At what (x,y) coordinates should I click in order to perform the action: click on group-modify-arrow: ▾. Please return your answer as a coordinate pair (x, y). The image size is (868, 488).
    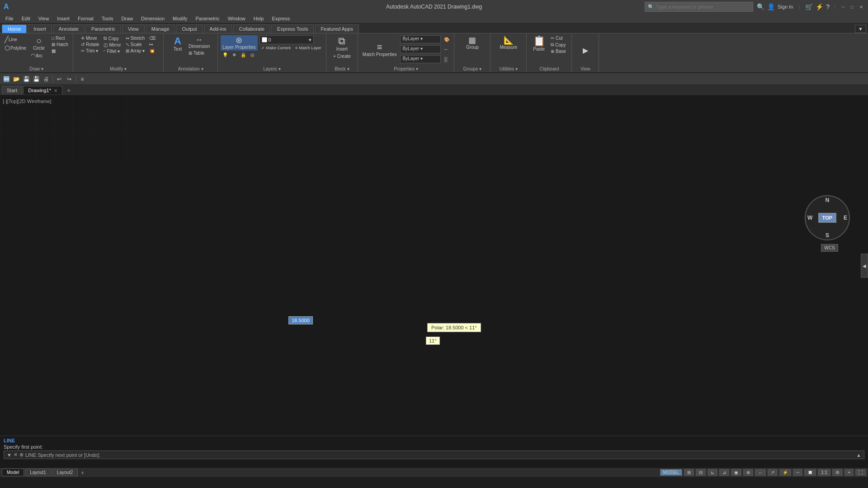
    Looking at the image, I should click on (126, 69).